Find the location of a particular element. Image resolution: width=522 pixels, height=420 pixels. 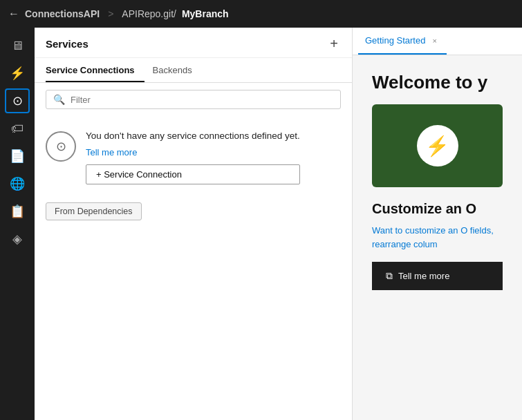

customize-title: Customize an O is located at coordinates (437, 209).